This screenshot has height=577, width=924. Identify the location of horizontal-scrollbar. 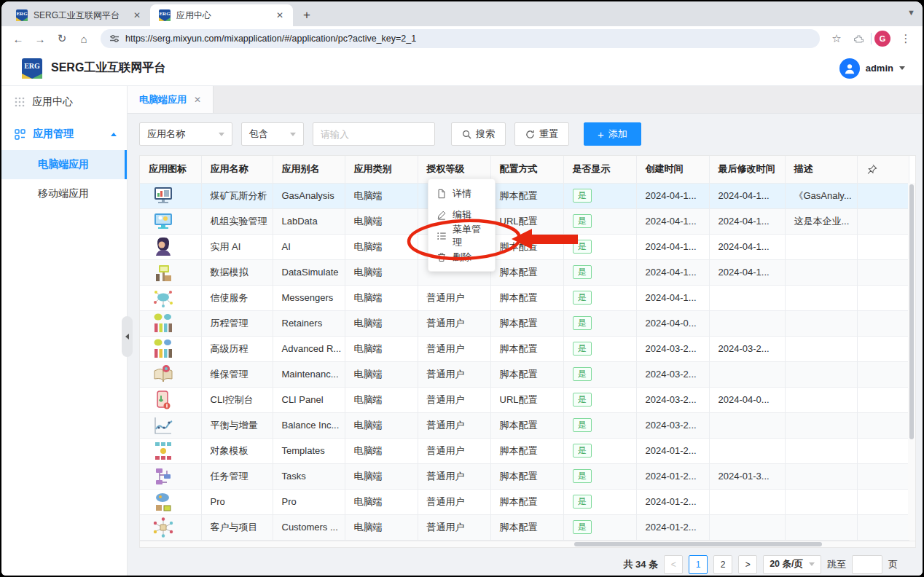
(528, 545).